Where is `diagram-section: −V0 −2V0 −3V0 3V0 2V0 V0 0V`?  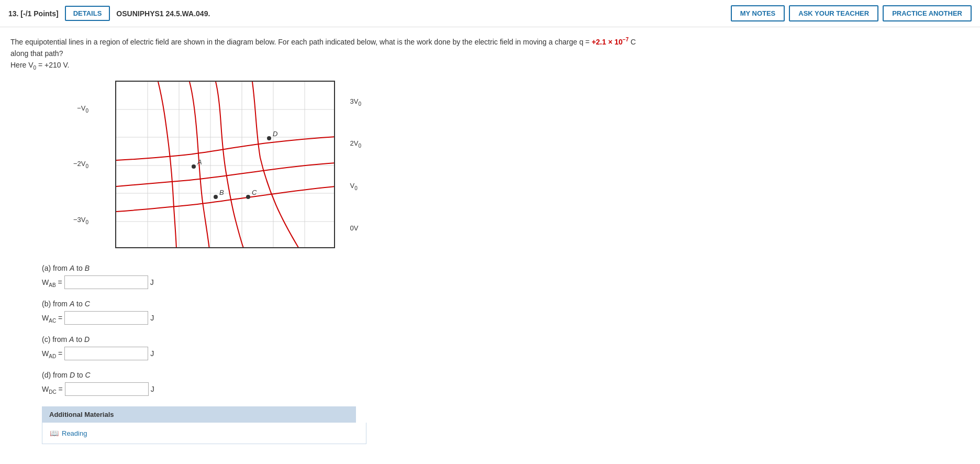 diagram-section: −V0 −2V0 −3V0 3V0 2V0 V0 0V is located at coordinates (225, 164).